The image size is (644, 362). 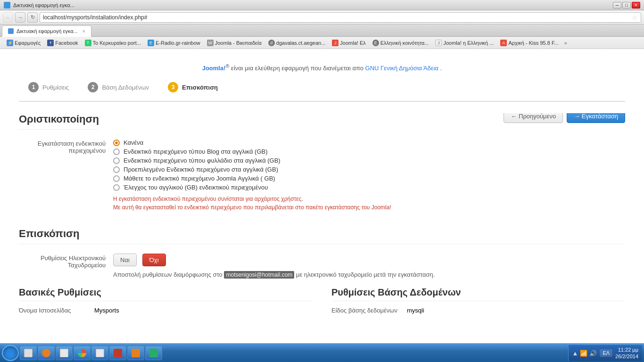 I want to click on db-settings-title: Ρυθμίσεις Βάσης Δεδομένων, so click(x=478, y=294).